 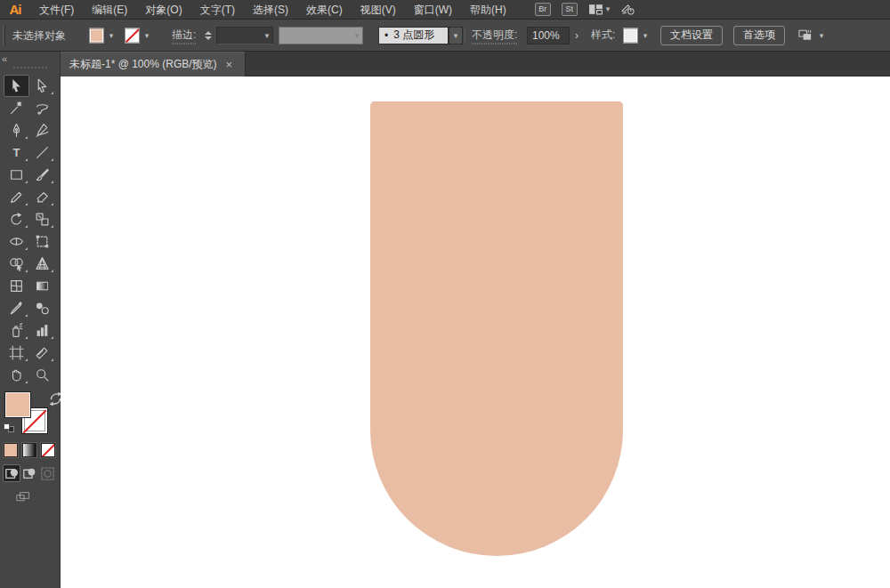 What do you see at coordinates (132, 36) in the screenshot?
I see `stroke-color-swatch-none` at bounding box center [132, 36].